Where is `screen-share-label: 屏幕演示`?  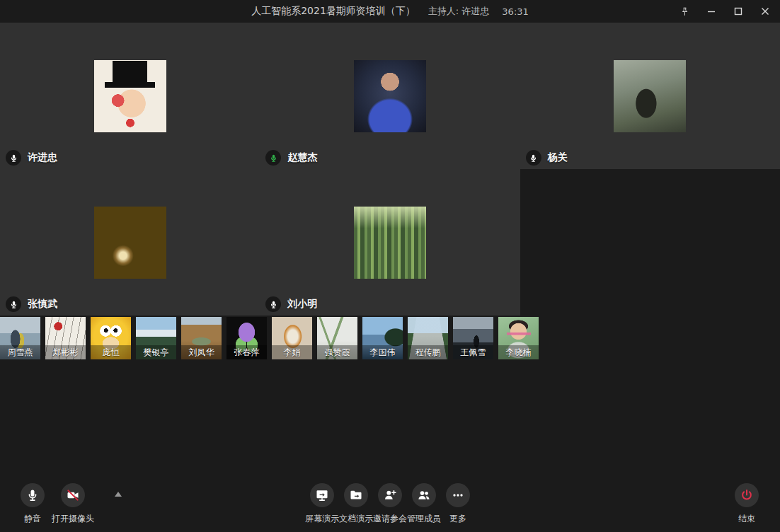
screen-share-label: 屏幕演示 is located at coordinates (322, 519).